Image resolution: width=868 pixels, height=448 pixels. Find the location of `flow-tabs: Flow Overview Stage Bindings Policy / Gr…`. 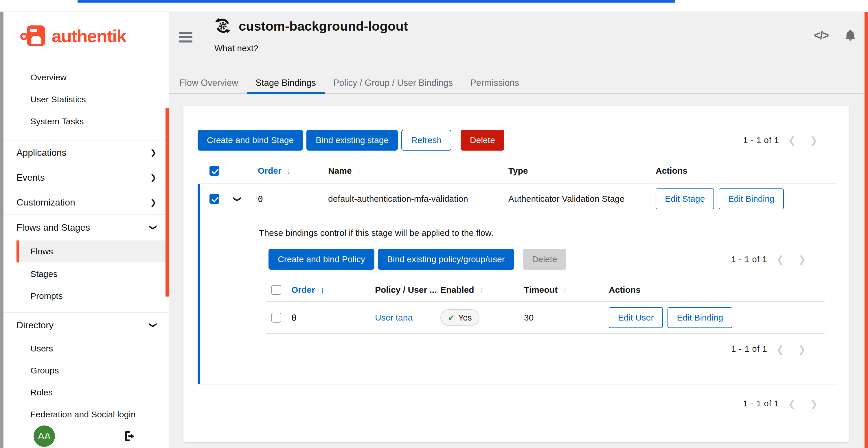

flow-tabs: Flow Overview Stage Bindings Policy / Gr… is located at coordinates (517, 84).